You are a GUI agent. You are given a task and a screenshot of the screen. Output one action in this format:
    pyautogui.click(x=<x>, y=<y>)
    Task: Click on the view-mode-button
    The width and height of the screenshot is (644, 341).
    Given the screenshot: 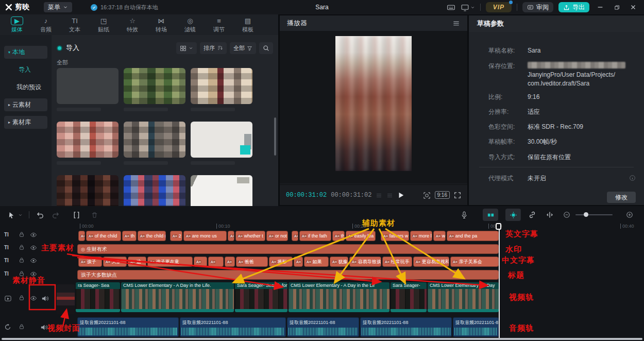 What is the action you would take?
    pyautogui.click(x=187, y=48)
    